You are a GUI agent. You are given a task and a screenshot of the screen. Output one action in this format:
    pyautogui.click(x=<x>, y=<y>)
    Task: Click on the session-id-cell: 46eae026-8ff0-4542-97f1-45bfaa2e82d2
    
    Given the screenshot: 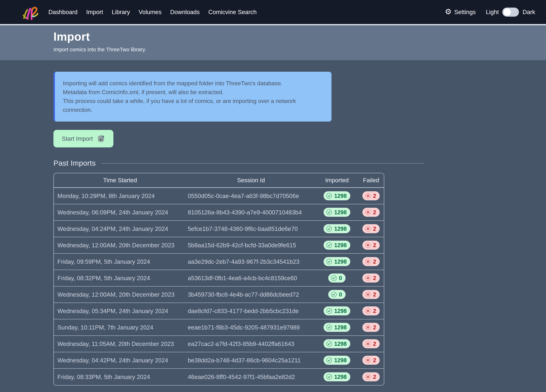 What is the action you would take?
    pyautogui.click(x=251, y=377)
    